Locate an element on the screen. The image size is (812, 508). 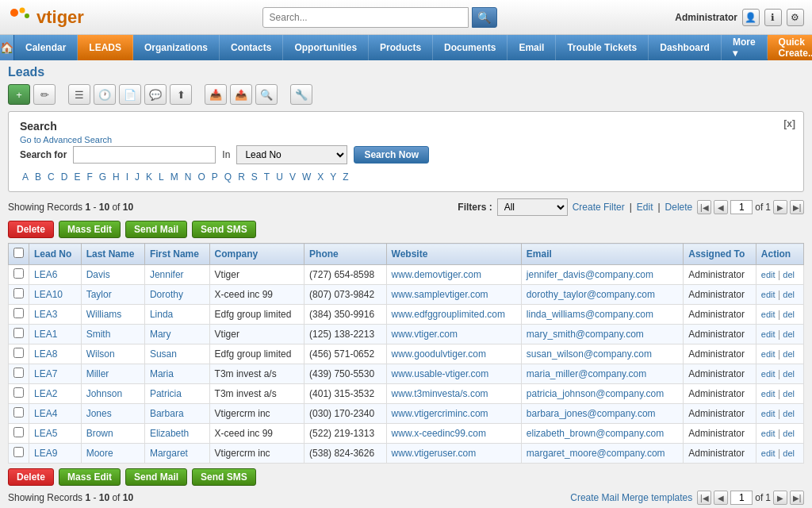
comments-button: 💬 is located at coordinates (155, 94).